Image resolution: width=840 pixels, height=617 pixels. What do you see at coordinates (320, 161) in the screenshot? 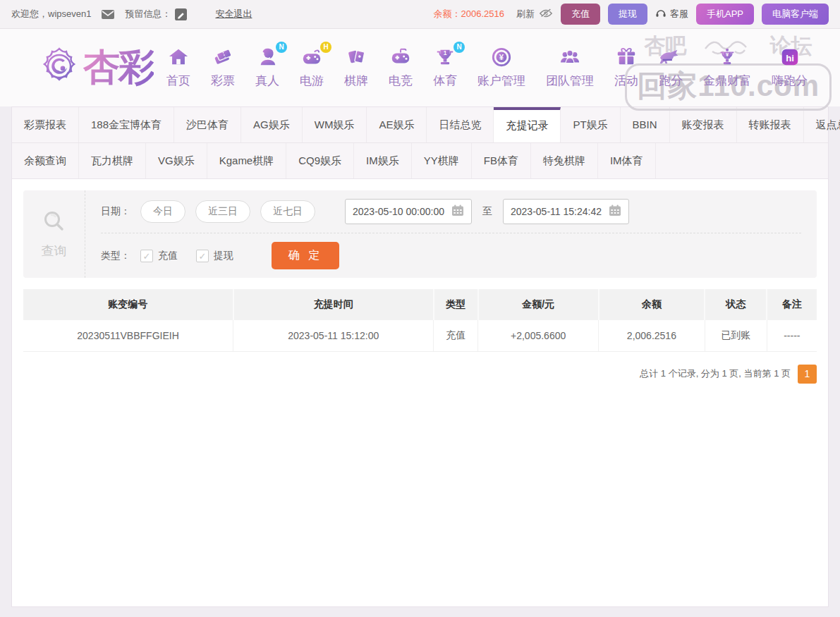
I see `tab: CQ9娱乐` at bounding box center [320, 161].